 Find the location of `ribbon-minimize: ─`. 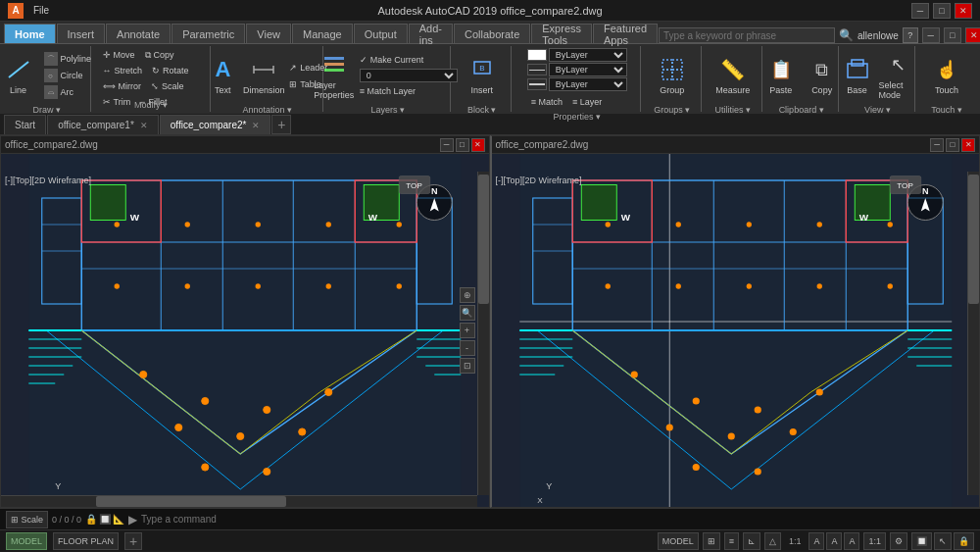

ribbon-minimize: ─ is located at coordinates (931, 35).